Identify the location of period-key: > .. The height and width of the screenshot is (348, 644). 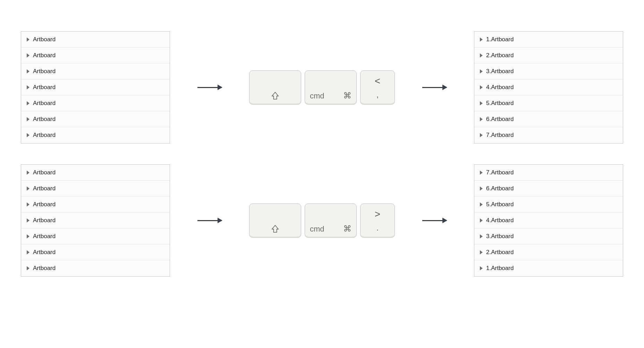
(378, 220).